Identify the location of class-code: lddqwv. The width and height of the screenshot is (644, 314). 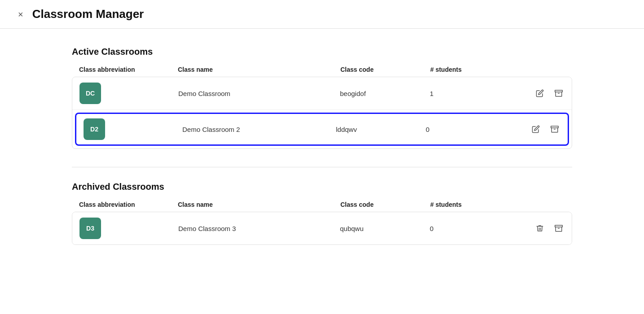
(381, 129).